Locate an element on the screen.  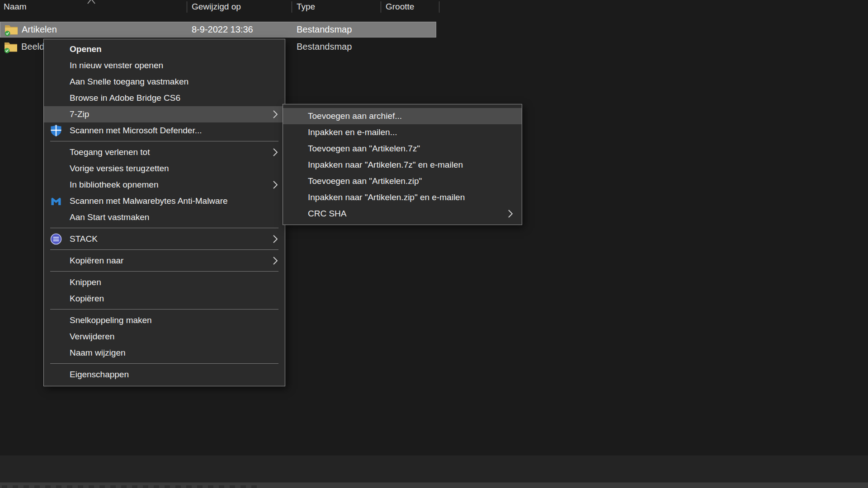
stack-circle-icon is located at coordinates (56, 239).